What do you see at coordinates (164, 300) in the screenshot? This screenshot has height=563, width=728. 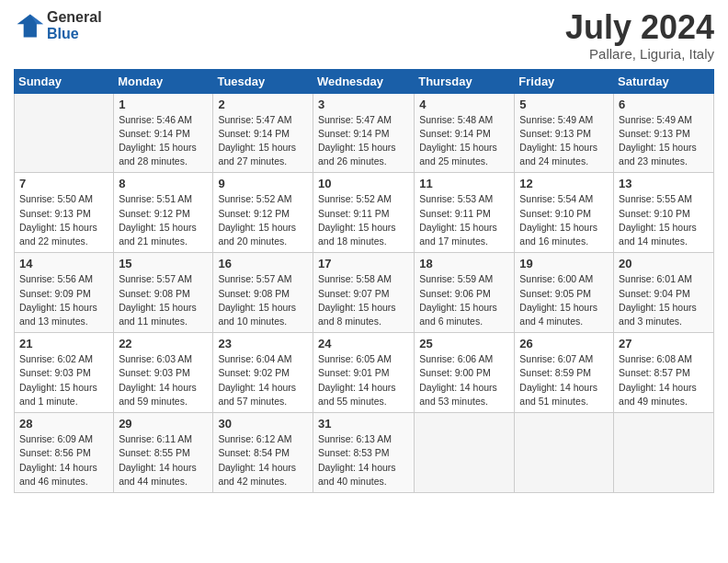 I see `day-info: Sunrise: 5:57 AM Sunset: 9:08 PM Dayligh…` at bounding box center [164, 300].